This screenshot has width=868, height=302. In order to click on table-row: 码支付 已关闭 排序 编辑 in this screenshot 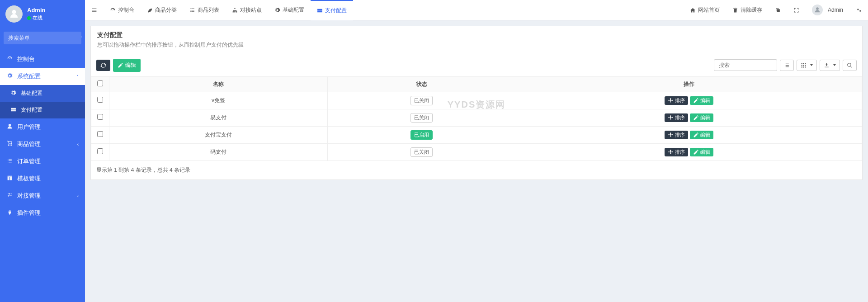, I will do `click(476, 152)`.